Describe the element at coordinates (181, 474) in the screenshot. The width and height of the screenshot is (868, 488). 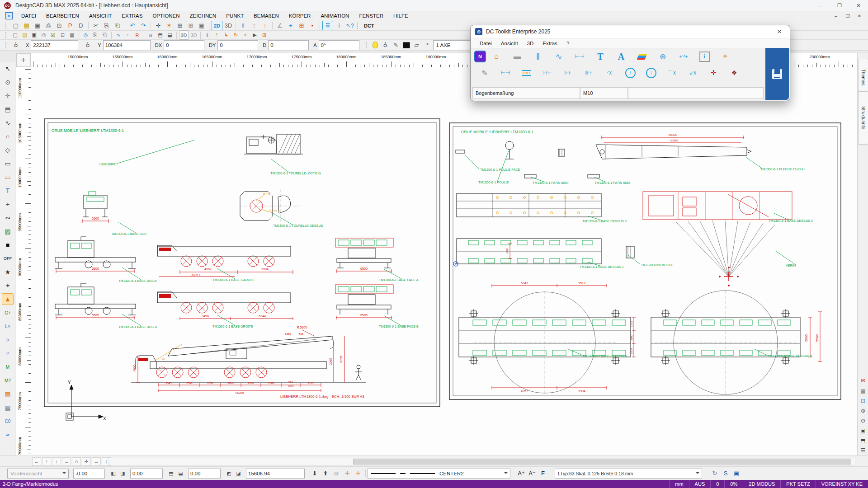
I see `view-bottom-icon: ⬓` at that location.